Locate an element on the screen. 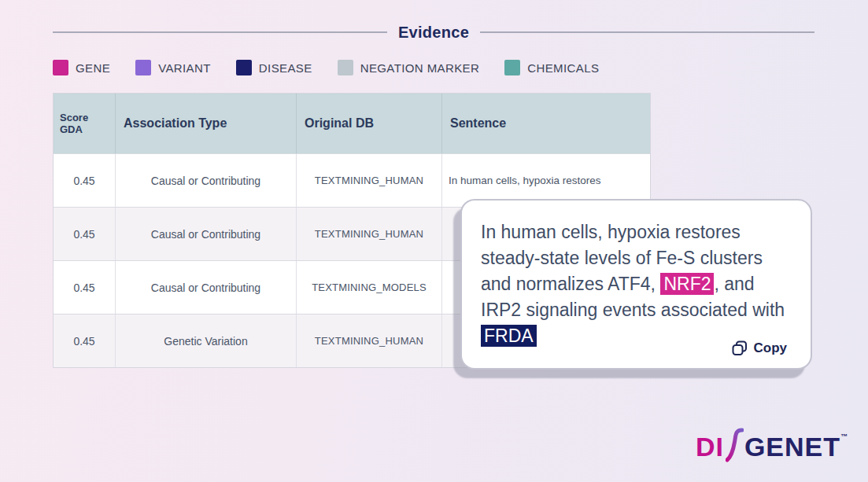  column-header-sentence: Sentence is located at coordinates (546, 123).